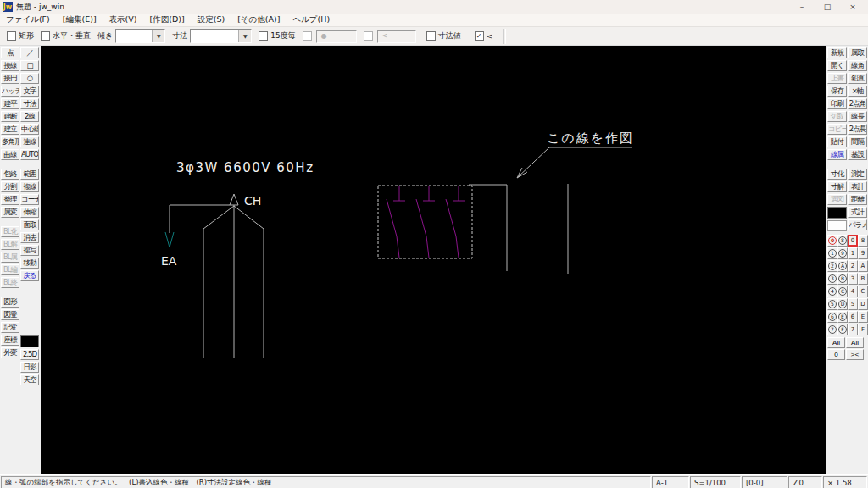  I want to click on layer-button-B: B, so click(843, 279).